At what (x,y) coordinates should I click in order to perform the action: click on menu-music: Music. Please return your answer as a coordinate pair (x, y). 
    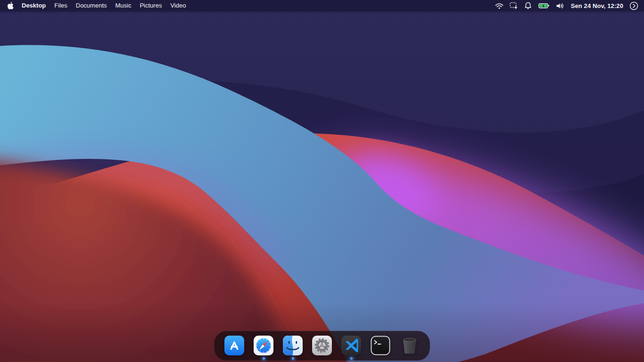
    Looking at the image, I should click on (124, 6).